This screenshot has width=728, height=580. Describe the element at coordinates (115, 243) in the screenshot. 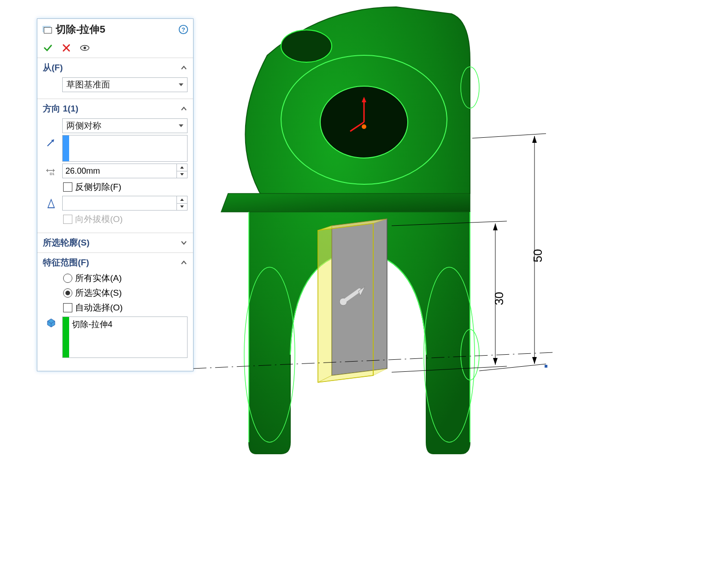

I see `section-contours: 所选轮廓(S)` at that location.